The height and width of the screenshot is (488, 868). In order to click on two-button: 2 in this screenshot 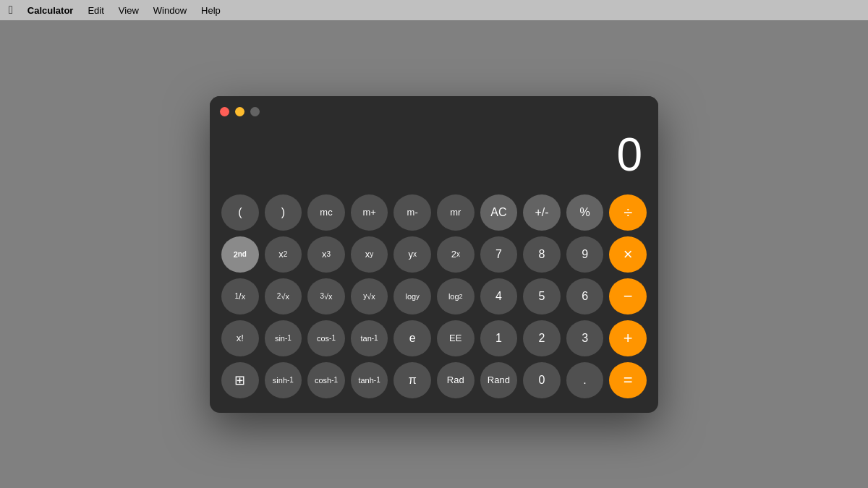, I will do `click(542, 338)`.